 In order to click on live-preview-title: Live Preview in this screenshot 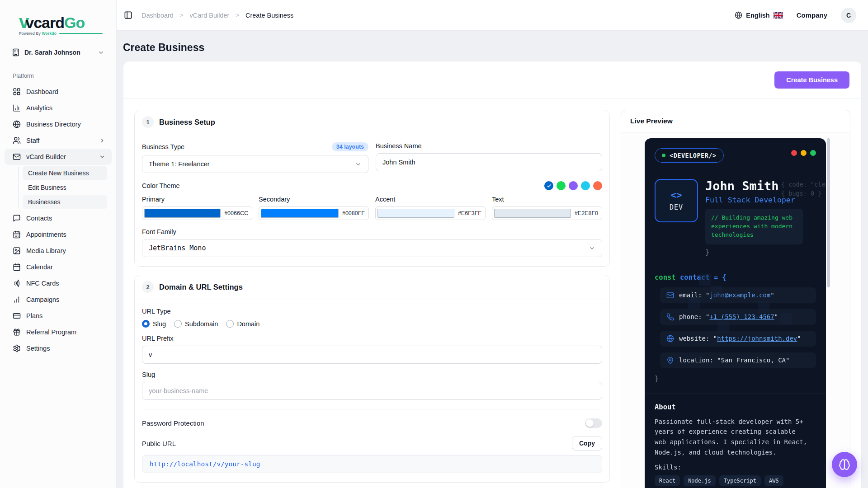, I will do `click(651, 121)`.